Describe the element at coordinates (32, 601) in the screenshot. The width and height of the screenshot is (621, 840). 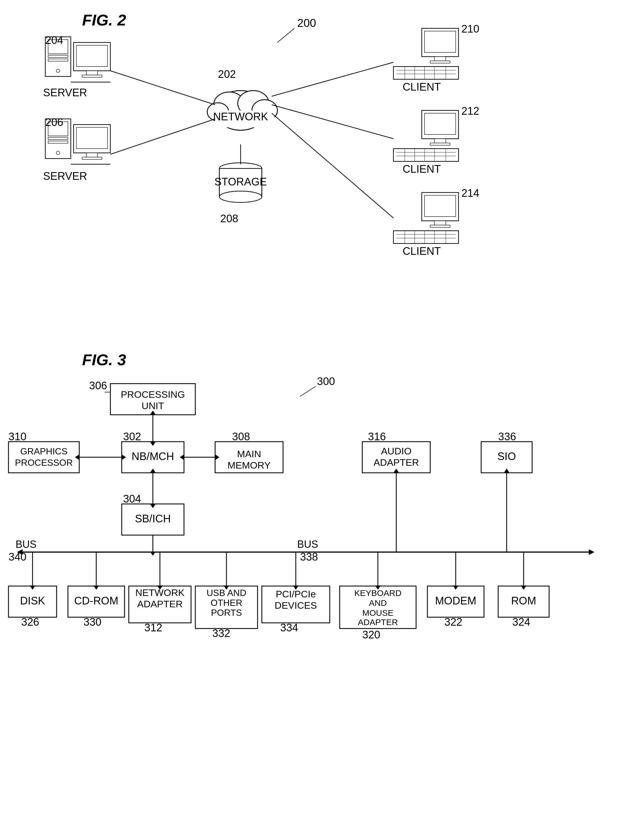
I see `svg-text: DISK` at that location.